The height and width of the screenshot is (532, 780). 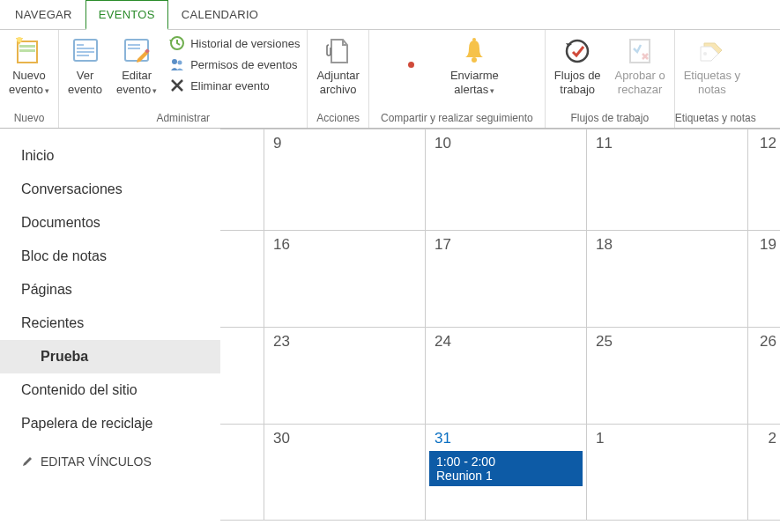 What do you see at coordinates (338, 79) in the screenshot?
I see `ribbon-group-acciones: Adjuntar archivo Acciones` at bounding box center [338, 79].